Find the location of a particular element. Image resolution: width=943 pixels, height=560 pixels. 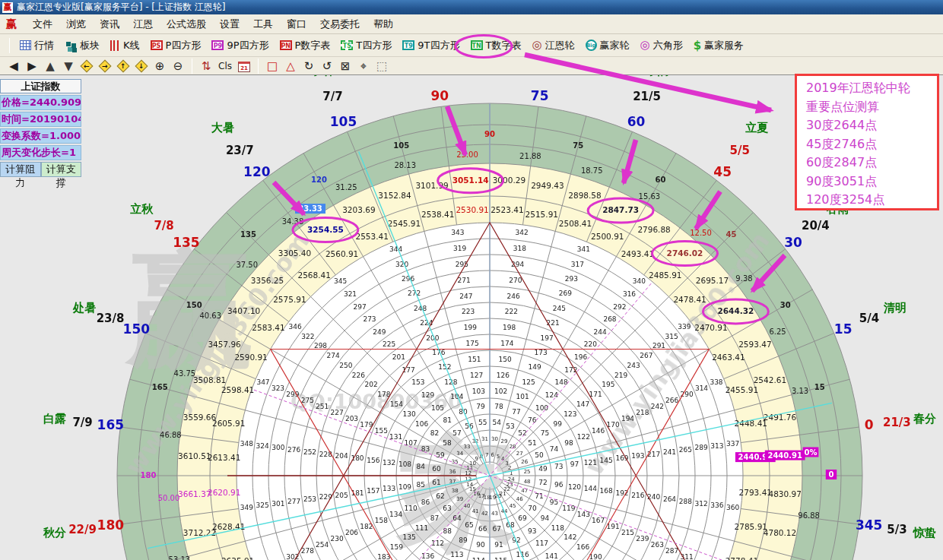

rotate-right-icon: ▶ is located at coordinates (32, 66).